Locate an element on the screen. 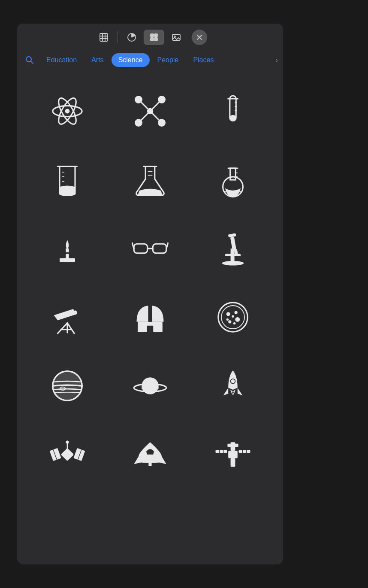 The height and width of the screenshot is (588, 368). icon-goggles is located at coordinates (150, 249).